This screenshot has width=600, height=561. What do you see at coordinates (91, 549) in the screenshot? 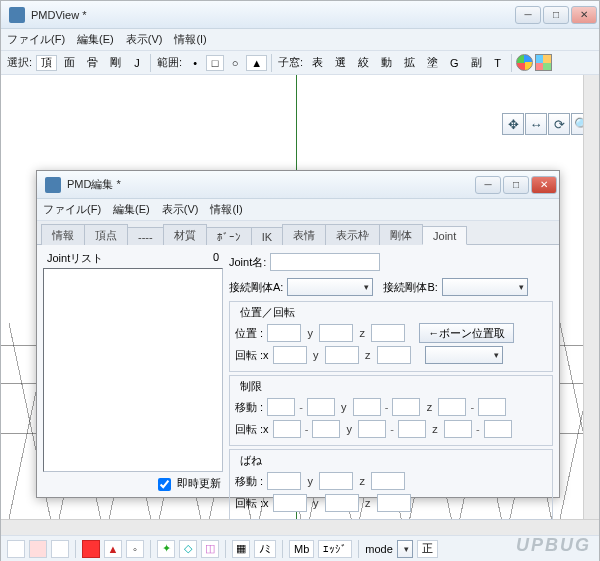
I see `sb-red` at bounding box center [91, 549].